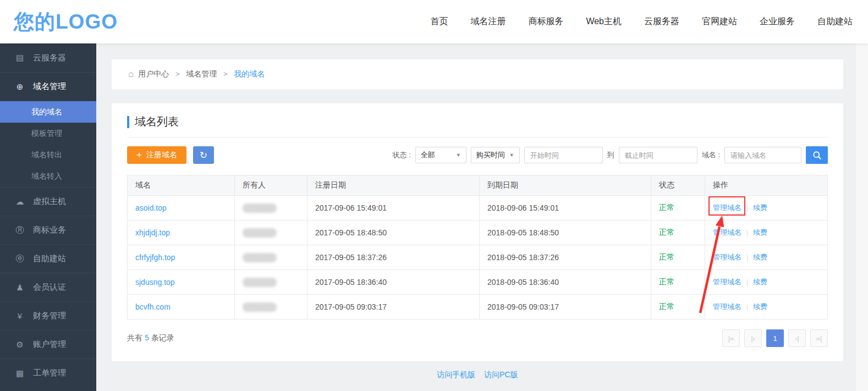  I want to click on records-summary: 共有5条记录, so click(151, 338).